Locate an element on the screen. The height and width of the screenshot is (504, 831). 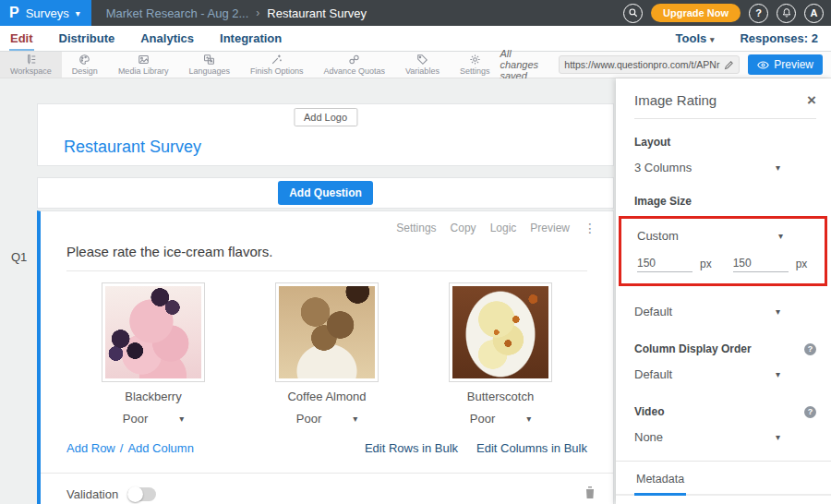
rating-dropdown-coffee-almond: Poor ▾ is located at coordinates (327, 419).